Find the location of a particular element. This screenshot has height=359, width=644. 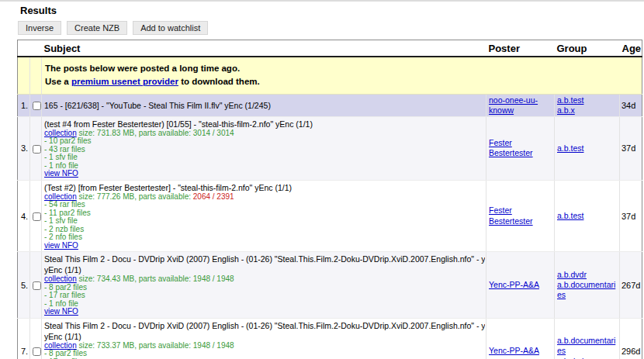

subject-cell: 165 - [621/638] - "YouTube - Steal This … is located at coordinates (264, 105).